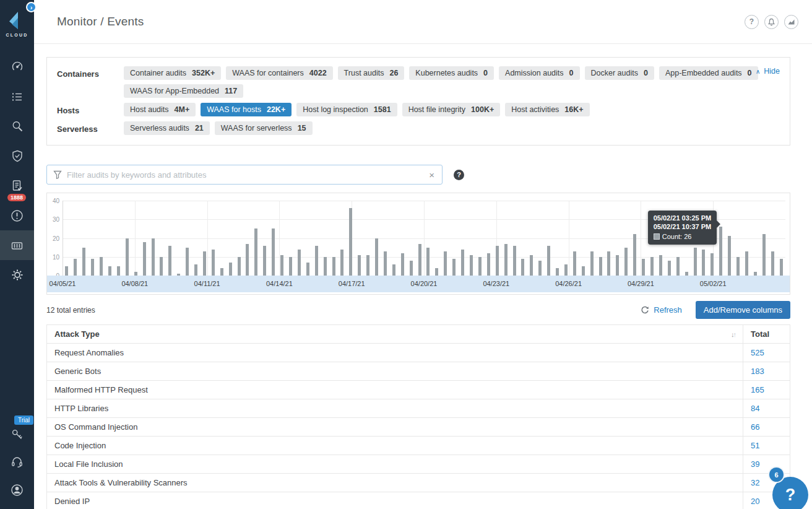 This screenshot has width=812, height=509. Describe the element at coordinates (547, 110) in the screenshot. I see `filter-chip: Host activities16K+` at that location.